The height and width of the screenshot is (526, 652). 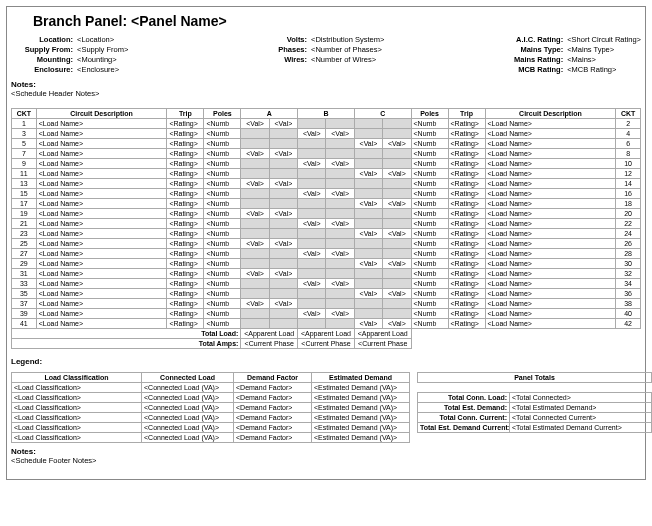 What do you see at coordinates (24, 134) in the screenshot?
I see `ckt-odd: 3` at bounding box center [24, 134].